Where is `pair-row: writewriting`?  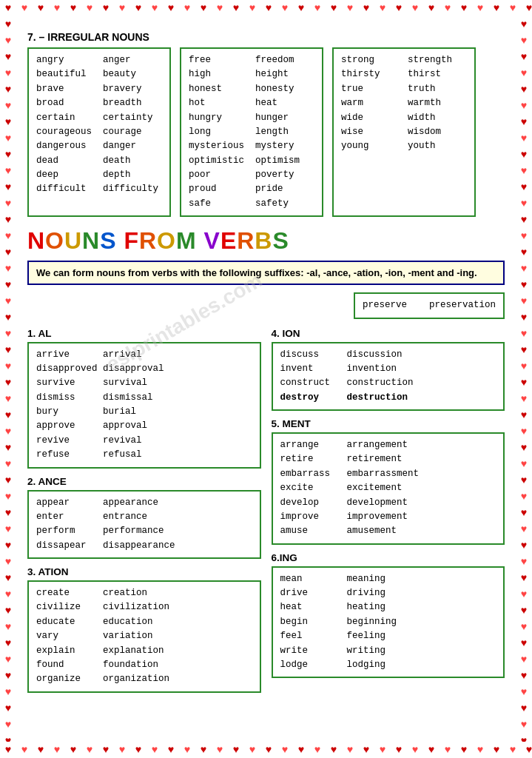
pair-row: writewriting is located at coordinates (388, 651).